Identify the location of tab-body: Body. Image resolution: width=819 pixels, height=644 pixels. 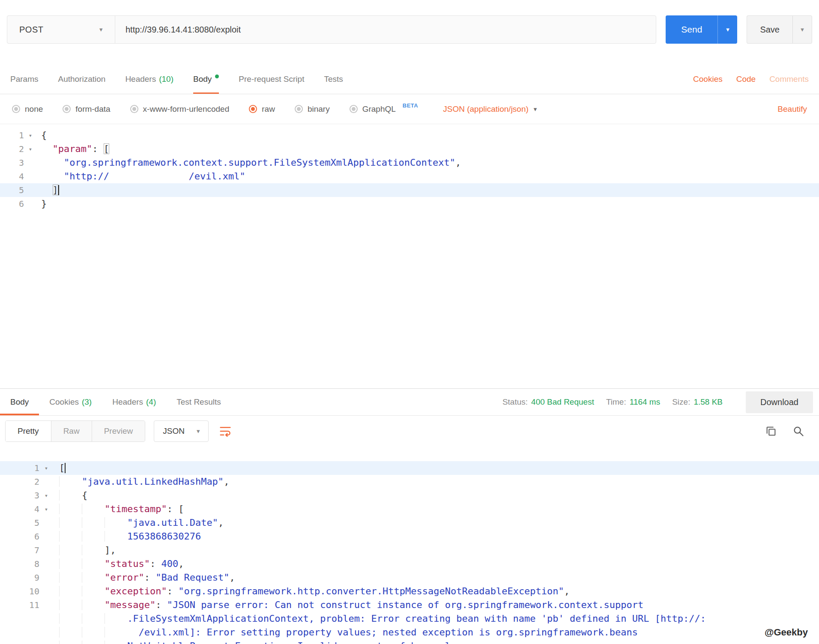
(206, 79).